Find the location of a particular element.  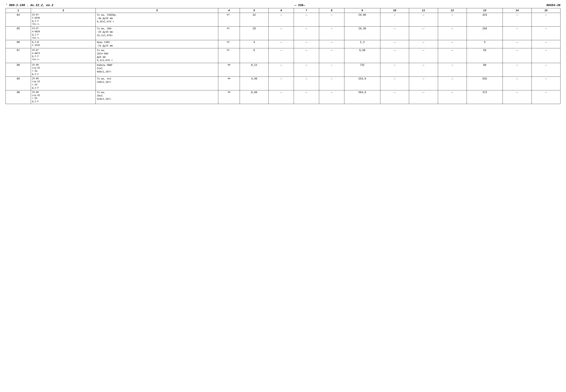

table-row: 88I5-09 стр.52 т.54 Ц.I-УКабель КВВГ I4x… is located at coordinates (283, 70).